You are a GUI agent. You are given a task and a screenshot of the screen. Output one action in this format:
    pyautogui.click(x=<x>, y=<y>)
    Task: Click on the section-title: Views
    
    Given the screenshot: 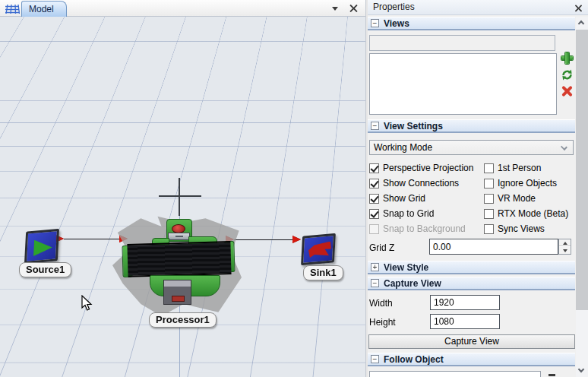 What is the action you would take?
    pyautogui.click(x=397, y=24)
    